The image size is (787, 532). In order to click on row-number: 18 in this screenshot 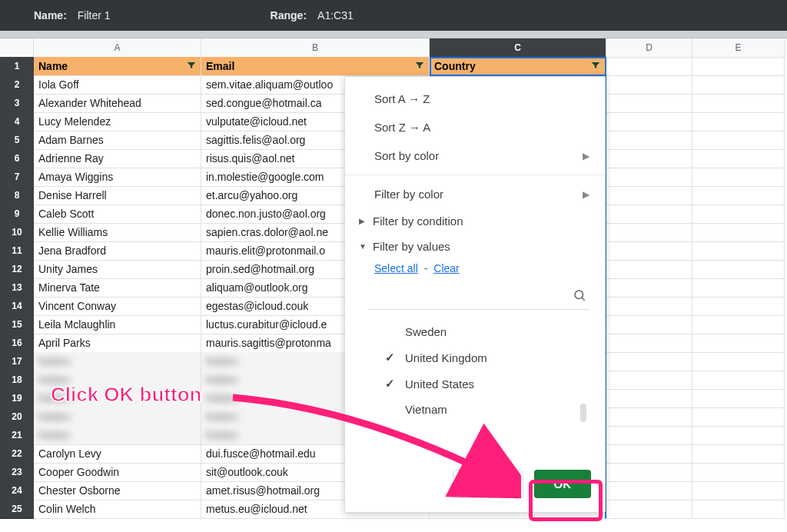, I will do `click(17, 380)`.